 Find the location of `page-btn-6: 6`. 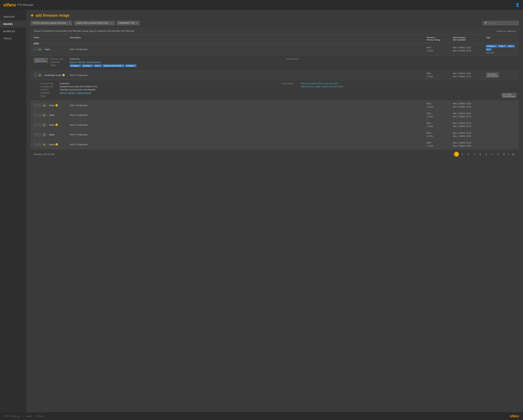

page-btn-6: 6 is located at coordinates (486, 154).